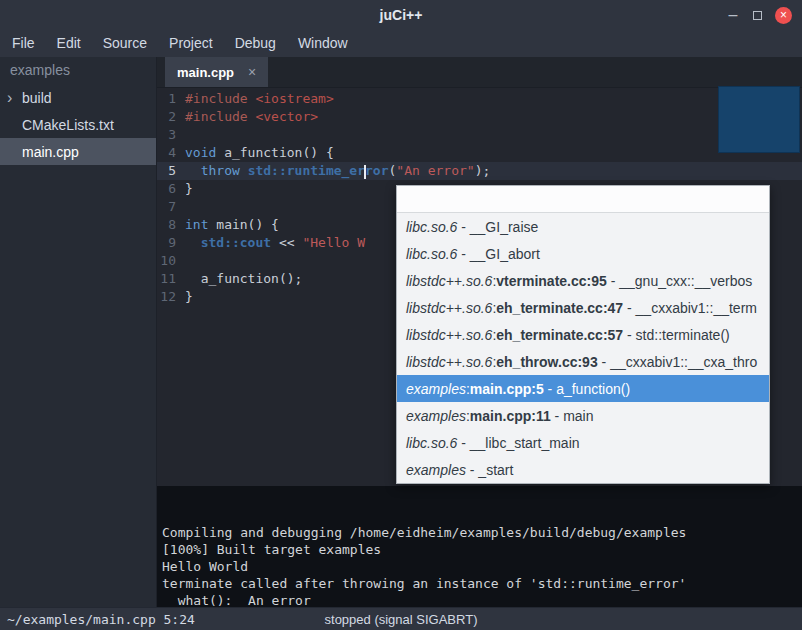 The width and height of the screenshot is (802, 630). What do you see at coordinates (274, 152) in the screenshot?
I see `plain-token: a_function() {` at bounding box center [274, 152].